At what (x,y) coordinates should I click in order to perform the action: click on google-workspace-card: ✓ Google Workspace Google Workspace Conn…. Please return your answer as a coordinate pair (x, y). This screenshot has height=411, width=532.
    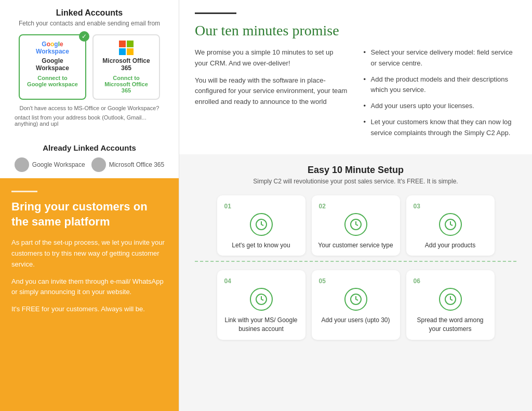
    Looking at the image, I should click on (52, 67).